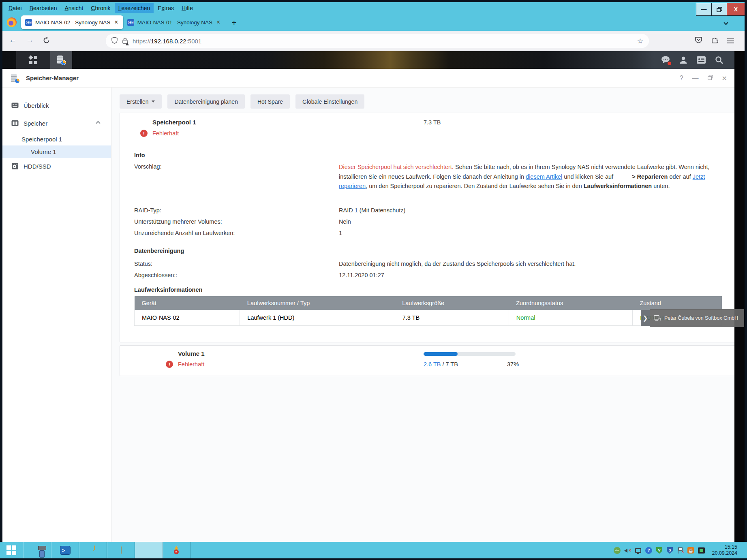 This screenshot has height=560, width=747. I want to click on minimize-icon: —, so click(696, 78).